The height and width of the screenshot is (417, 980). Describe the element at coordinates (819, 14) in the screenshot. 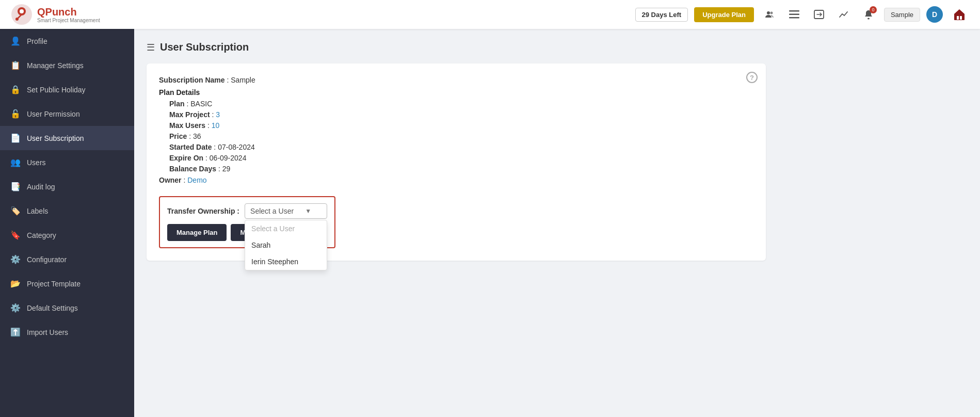

I see `transfer-icon-button` at that location.